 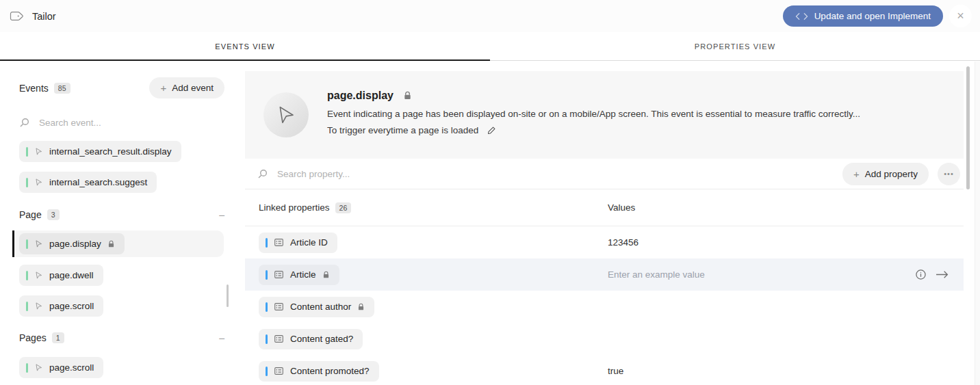 What do you see at coordinates (311, 339) in the screenshot?
I see `property-chip: Content gated?` at bounding box center [311, 339].